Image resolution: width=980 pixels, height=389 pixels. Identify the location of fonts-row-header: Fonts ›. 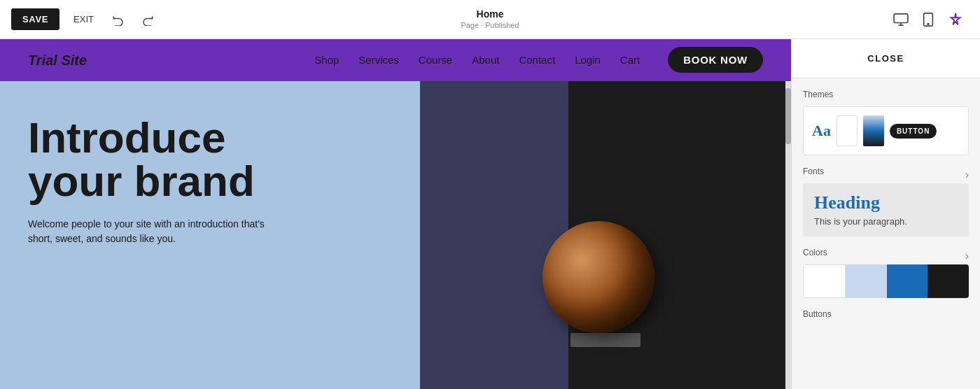
(886, 175).